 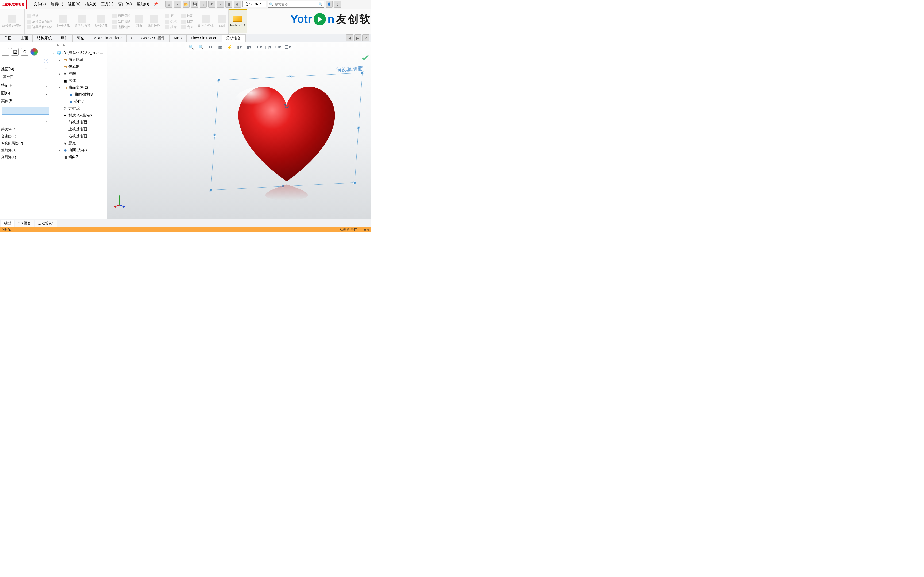 What do you see at coordinates (79, 74) in the screenshot?
I see `tree-annotations: ▸A注解` at bounding box center [79, 74].